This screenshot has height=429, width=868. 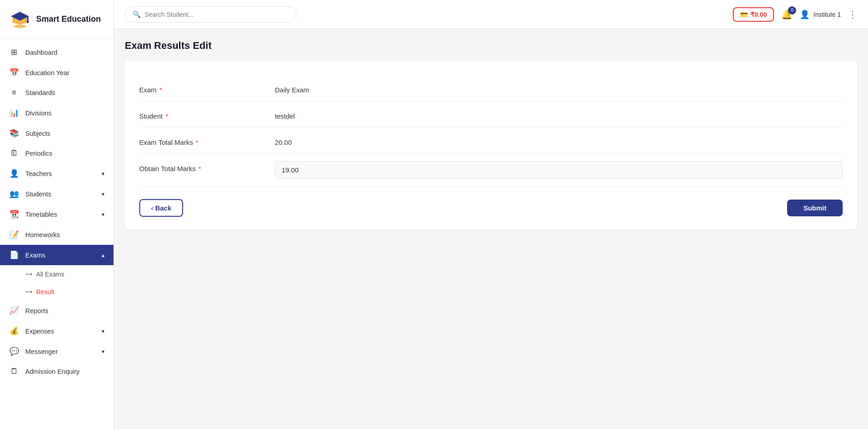 What do you see at coordinates (14, 372) in the screenshot?
I see `admission-icon: 🗒` at bounding box center [14, 372].